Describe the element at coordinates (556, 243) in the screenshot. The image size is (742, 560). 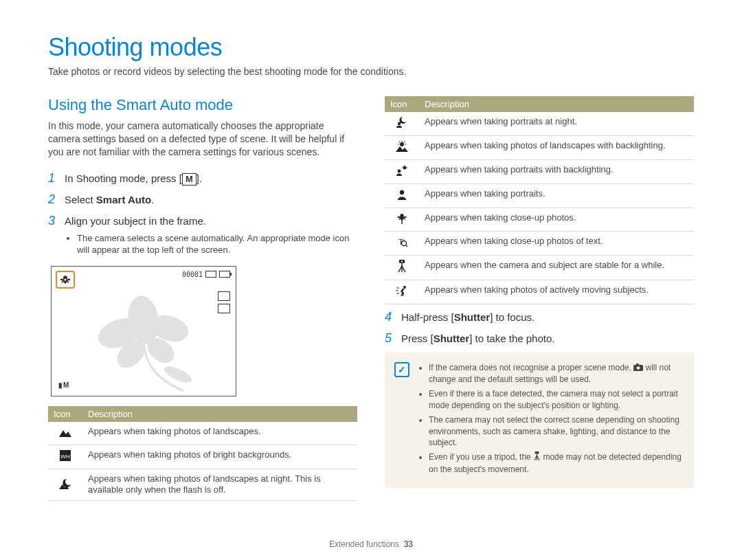
I see `desc-cell: Appears when taking close-up photos of t…` at that location.